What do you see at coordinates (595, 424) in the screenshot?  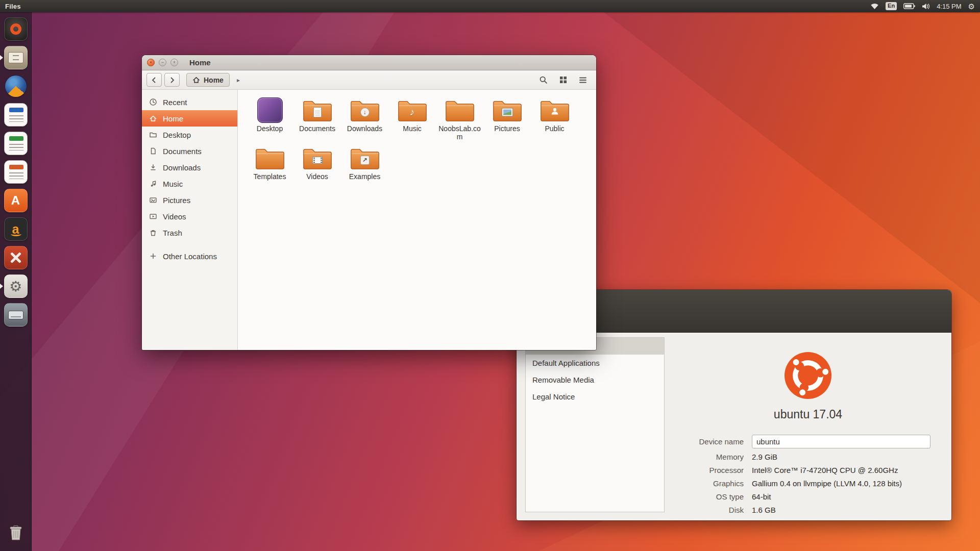 I see `details-section-list: Default Applications Removable Media Leg…` at bounding box center [595, 424].